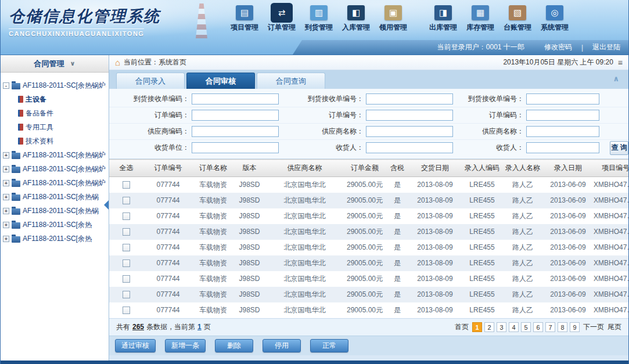  What do you see at coordinates (135, 346) in the screenshot?
I see `action-button-1: 通过审核` at bounding box center [135, 346].